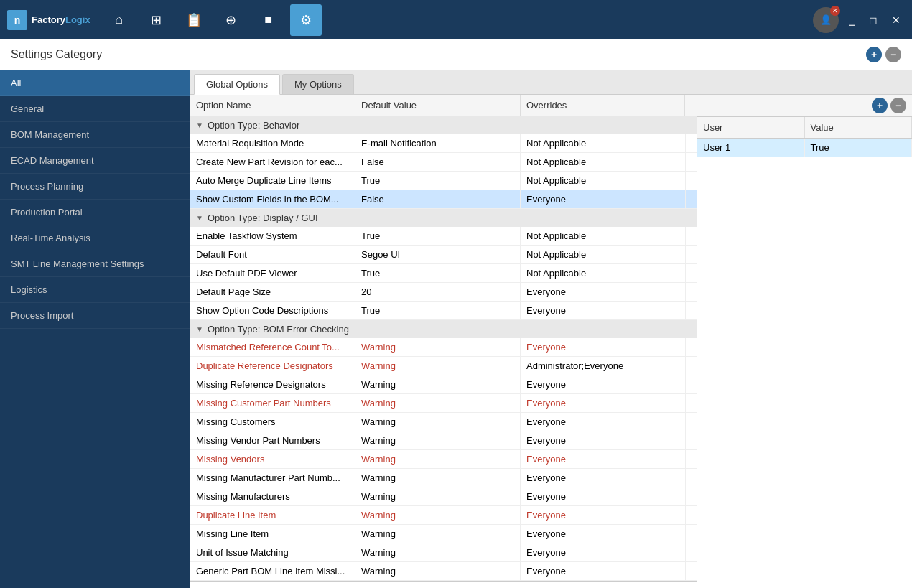 The height and width of the screenshot is (588, 912). What do you see at coordinates (95, 135) in the screenshot?
I see `sidebar-item-bom: BOM Management` at bounding box center [95, 135].